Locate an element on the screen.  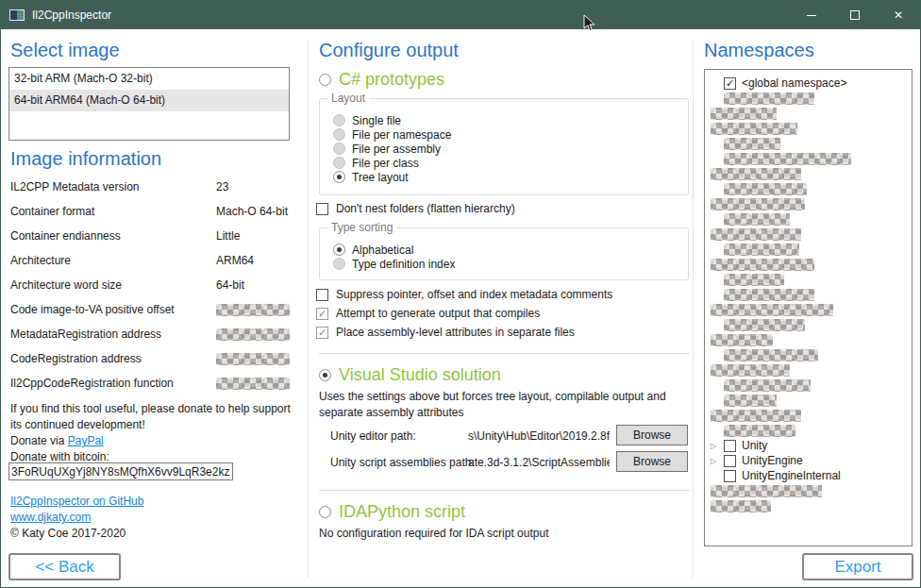
browse-script-path-button: Browse is located at coordinates (652, 462).